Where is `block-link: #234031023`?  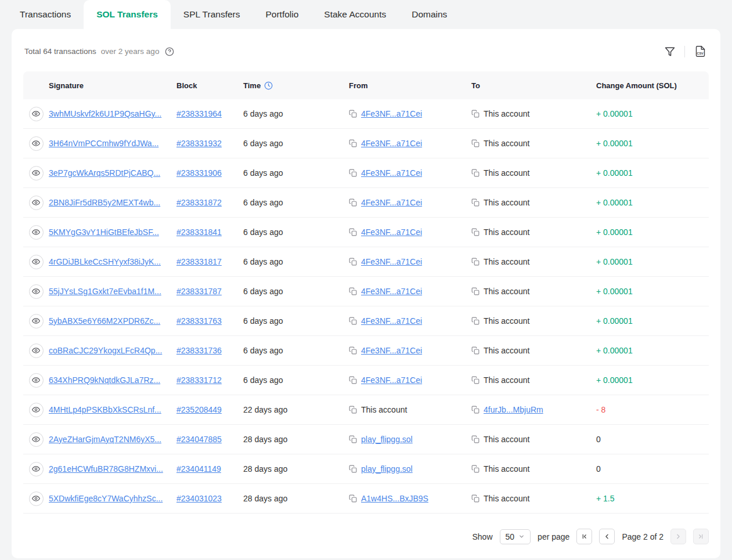 block-link: #234031023 is located at coordinates (199, 498).